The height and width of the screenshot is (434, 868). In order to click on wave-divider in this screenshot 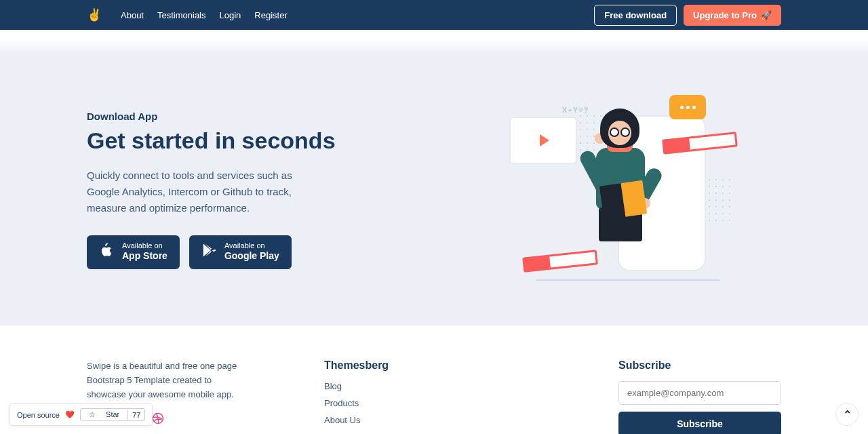, I will do `click(434, 42)`.